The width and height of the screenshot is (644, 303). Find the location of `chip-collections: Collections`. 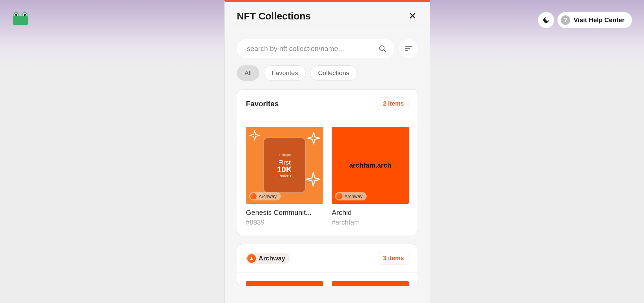

chip-collections: Collections is located at coordinates (333, 73).